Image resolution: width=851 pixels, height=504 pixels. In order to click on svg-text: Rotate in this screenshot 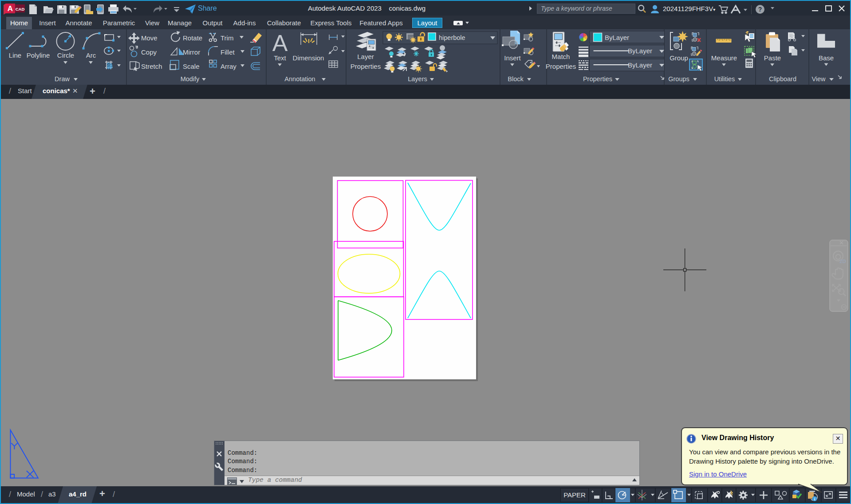, I will do `click(193, 38)`.